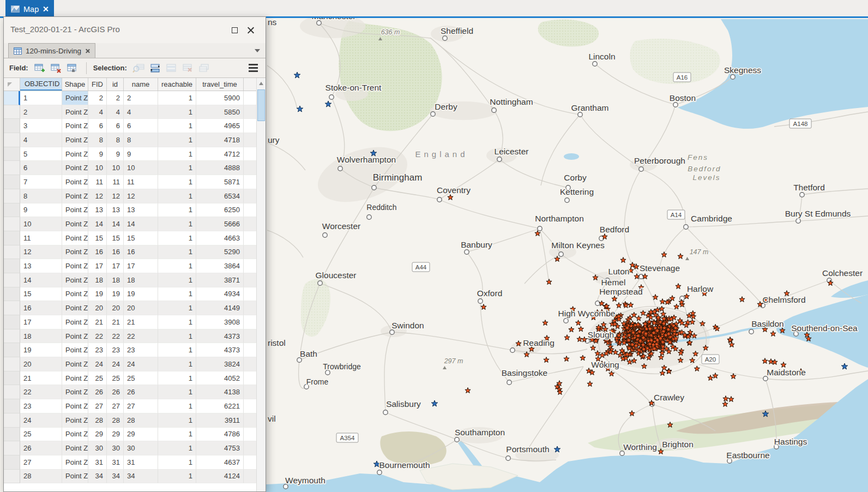 Image resolution: width=868 pixels, height=492 pixels. What do you see at coordinates (220, 266) in the screenshot?
I see `cell-travel_time: 3864` at bounding box center [220, 266].